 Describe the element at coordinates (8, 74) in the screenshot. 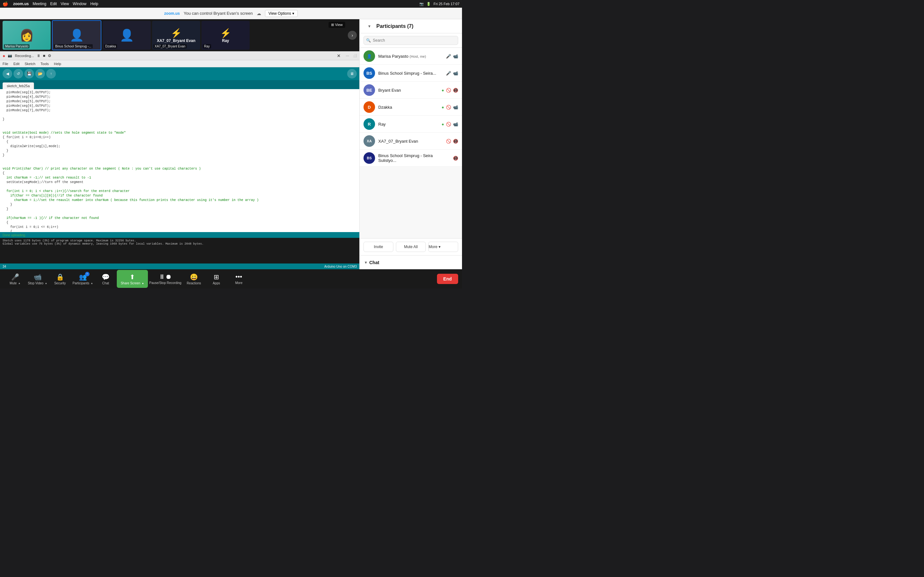

I see `ide-back-btn: ◀` at that location.